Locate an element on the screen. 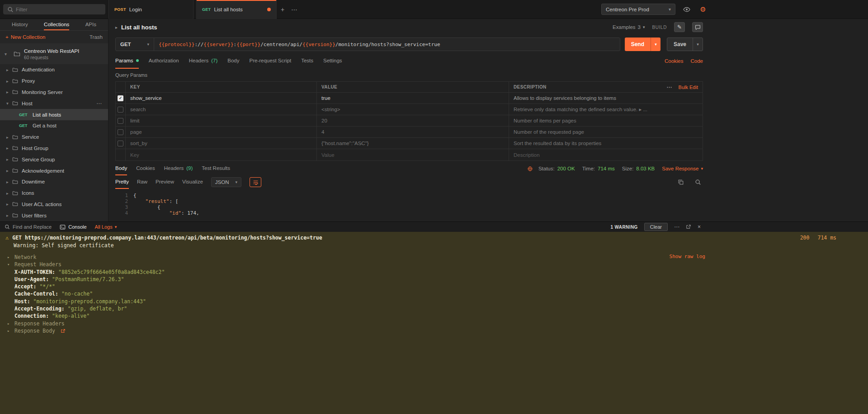  filter-input is located at coordinates (54, 9).